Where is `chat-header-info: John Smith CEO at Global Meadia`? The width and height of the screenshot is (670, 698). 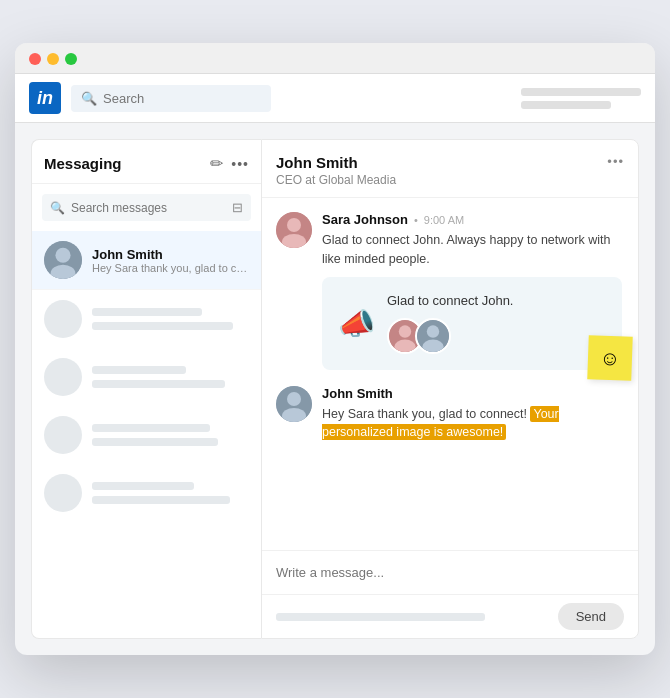
chat-header-info: John Smith CEO at Global Meadia is located at coordinates (336, 170).